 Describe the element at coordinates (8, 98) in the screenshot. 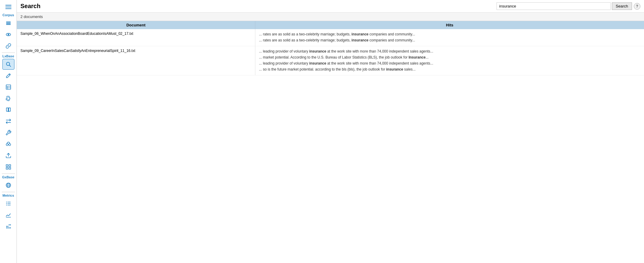

I see `puzzle-icon-btn` at that location.